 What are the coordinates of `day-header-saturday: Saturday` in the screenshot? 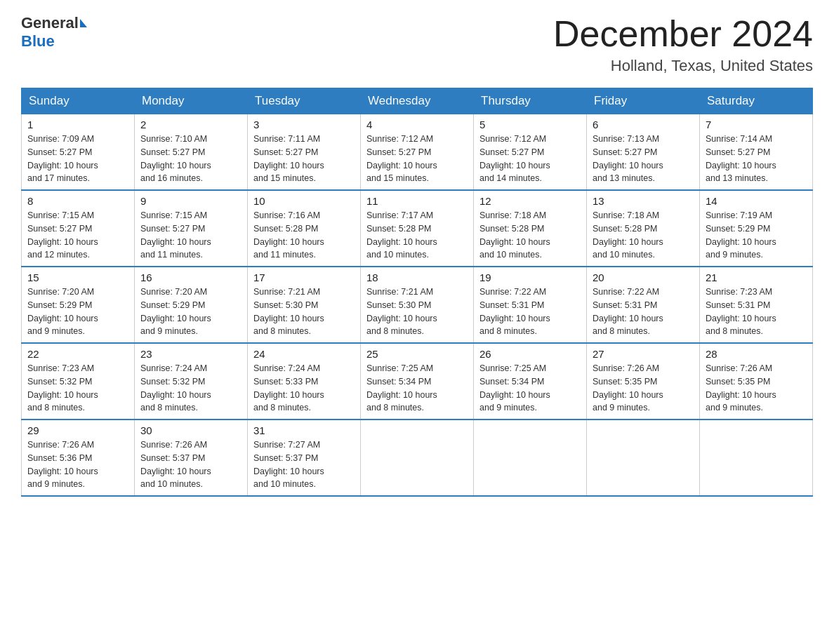 It's located at (757, 101).